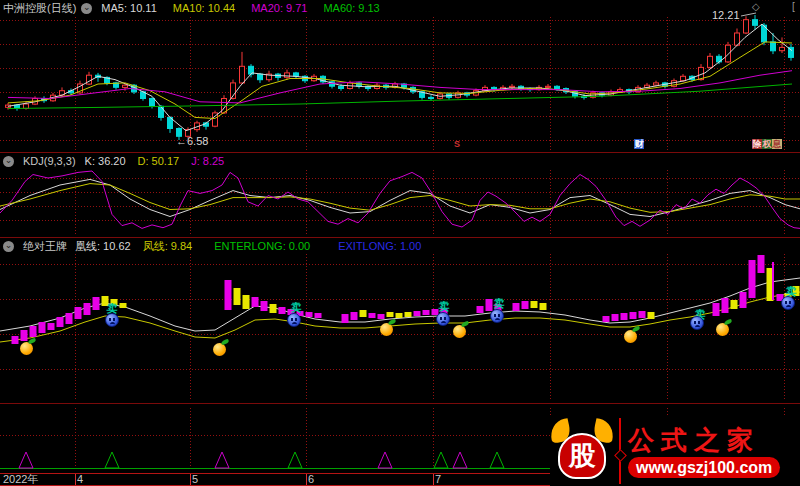 The width and height of the screenshot is (800, 486). Describe the element at coordinates (208, 162) in the screenshot. I see `kdj-j-value: J: 8.25` at that location.